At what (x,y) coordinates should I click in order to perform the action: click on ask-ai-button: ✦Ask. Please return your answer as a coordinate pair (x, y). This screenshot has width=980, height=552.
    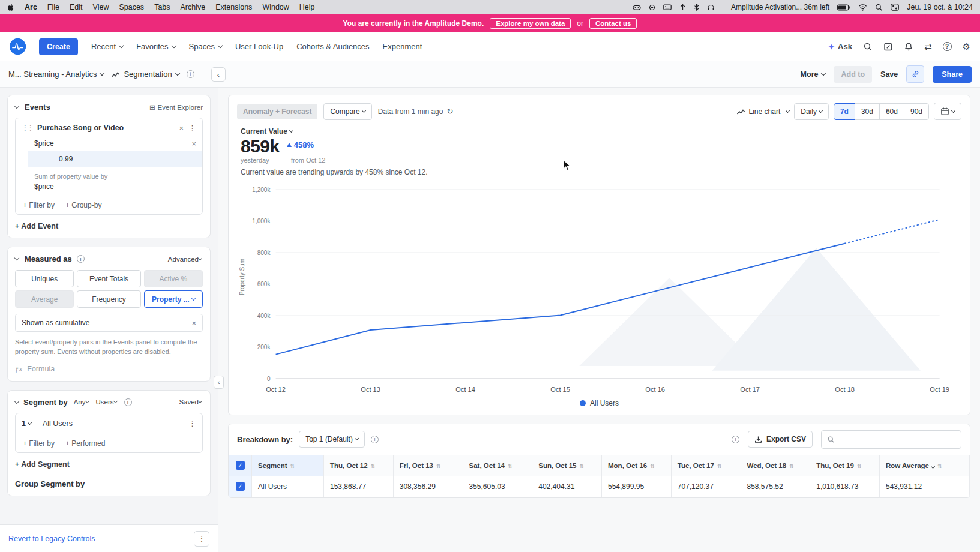
    Looking at the image, I should click on (840, 47).